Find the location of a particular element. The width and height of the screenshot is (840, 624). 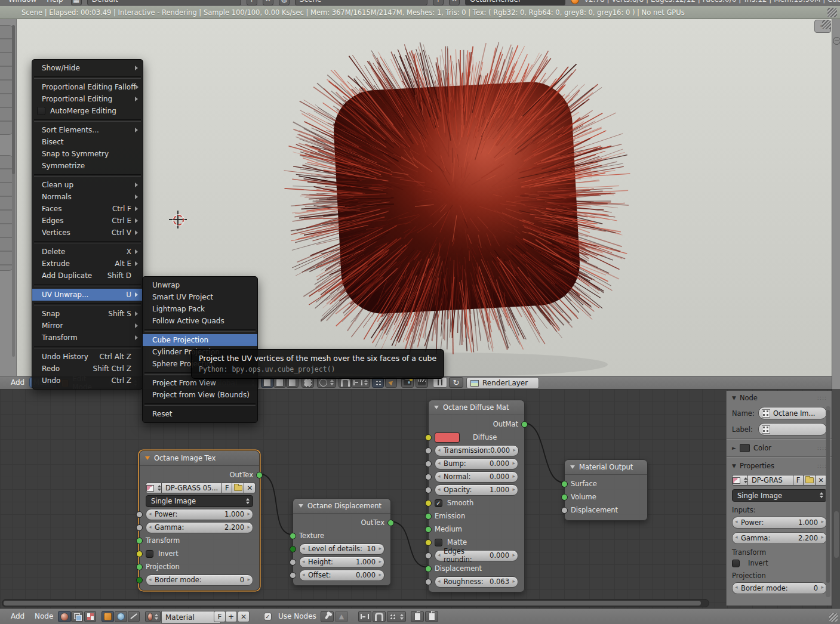

menu-item-lightmap-pack: Lightmap Pack is located at coordinates (200, 309).